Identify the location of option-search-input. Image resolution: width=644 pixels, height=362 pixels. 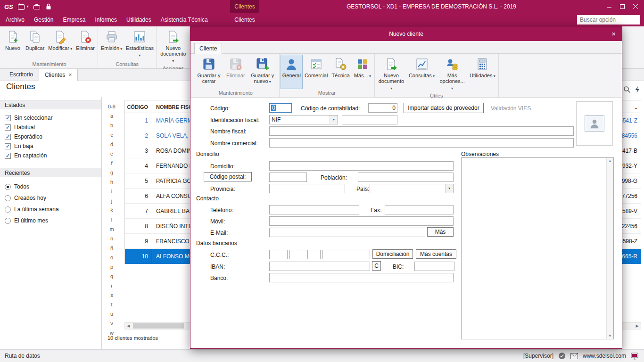
(609, 20).